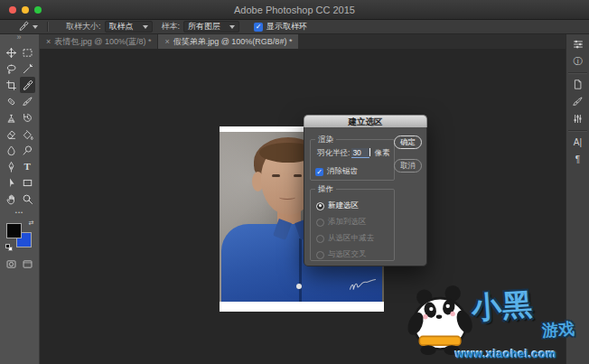 The height and width of the screenshot is (364, 589). I want to click on sample-value: 所有图层, so click(204, 27).